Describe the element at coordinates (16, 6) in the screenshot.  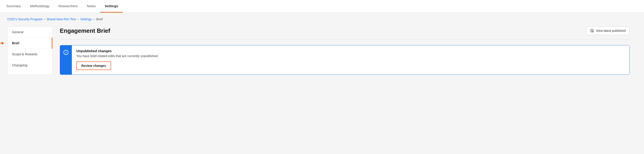
I see `tab-summary: Summary` at that location.